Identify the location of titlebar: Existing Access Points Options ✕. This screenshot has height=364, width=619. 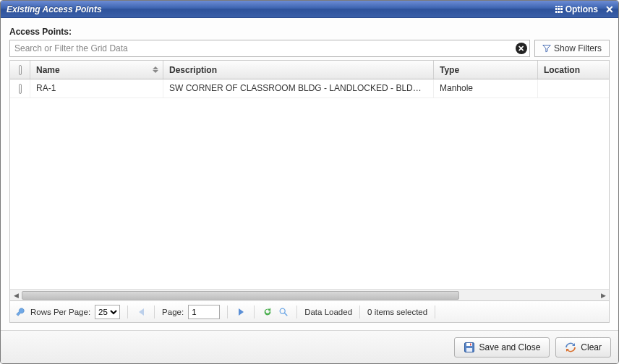
(310, 9).